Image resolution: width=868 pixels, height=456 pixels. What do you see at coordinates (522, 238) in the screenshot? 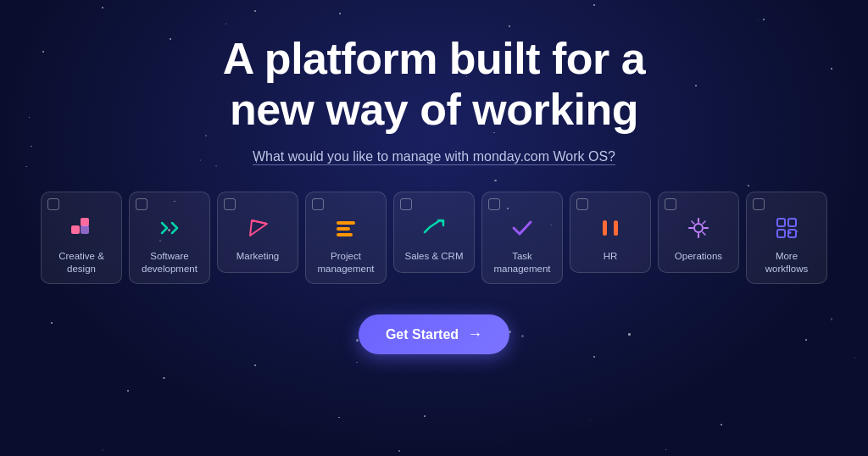
I see `card-task-management: Taskmanagement` at bounding box center [522, 238].